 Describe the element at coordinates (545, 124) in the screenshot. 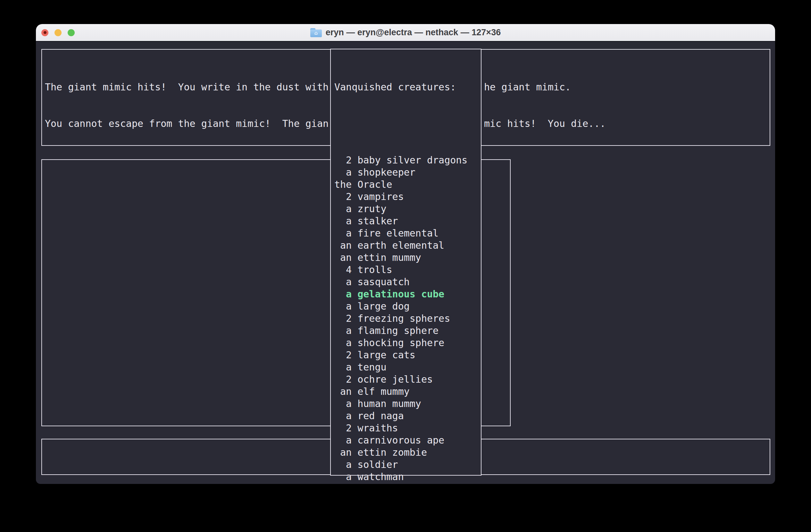

I see `message-line: mic hits! You die...` at that location.